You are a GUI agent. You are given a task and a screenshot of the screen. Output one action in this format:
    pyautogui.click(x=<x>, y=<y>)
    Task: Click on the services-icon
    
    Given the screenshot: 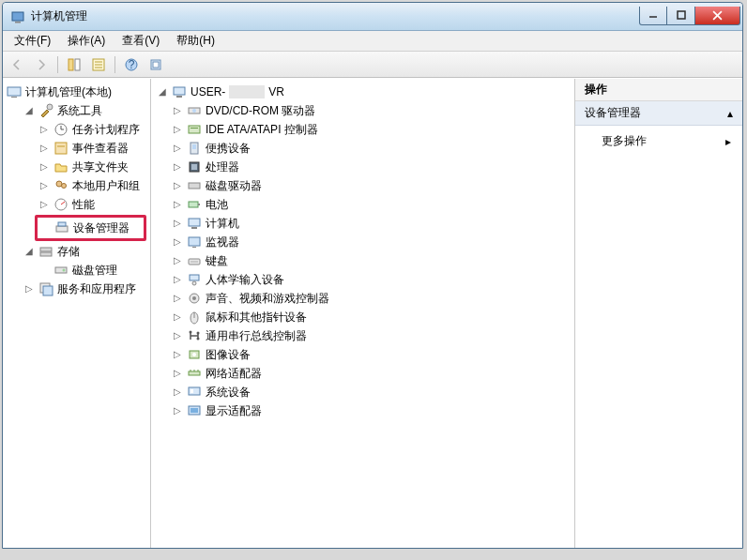 What is the action you would take?
    pyautogui.click(x=46, y=289)
    